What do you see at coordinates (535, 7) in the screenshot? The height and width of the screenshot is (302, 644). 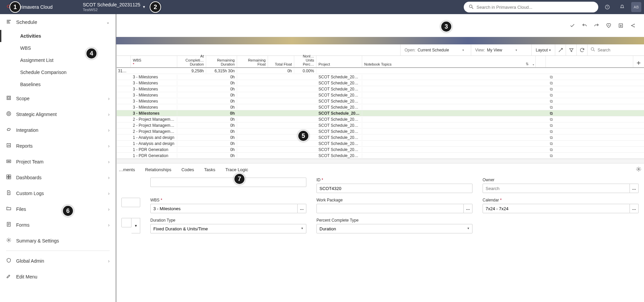 I see `global-search-input` at bounding box center [535, 7].